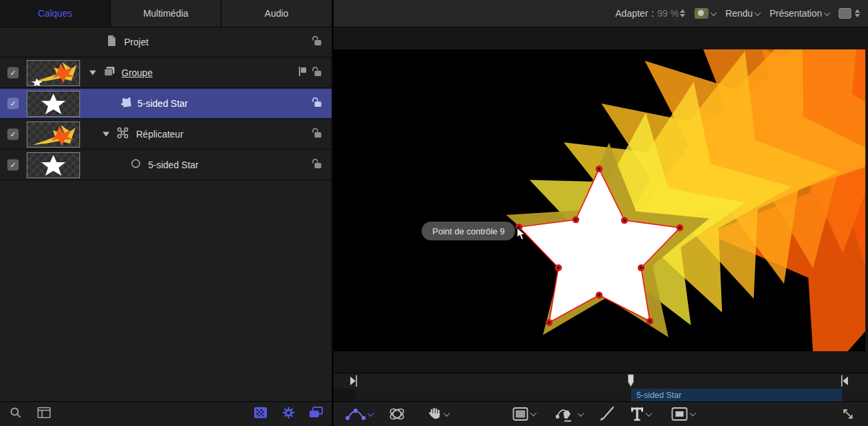  What do you see at coordinates (849, 13) in the screenshot?
I see `window-layout-control` at bounding box center [849, 13].